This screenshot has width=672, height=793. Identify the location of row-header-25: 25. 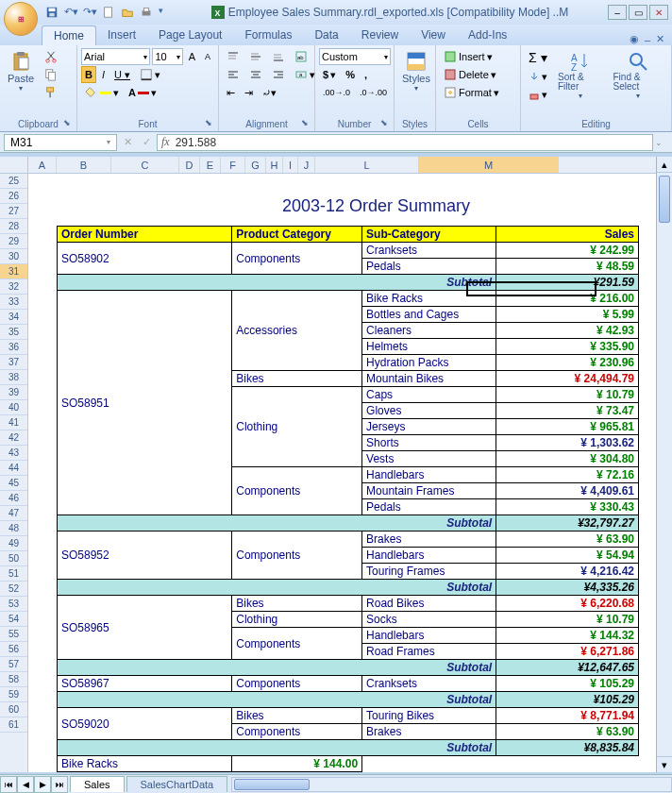
(13, 181).